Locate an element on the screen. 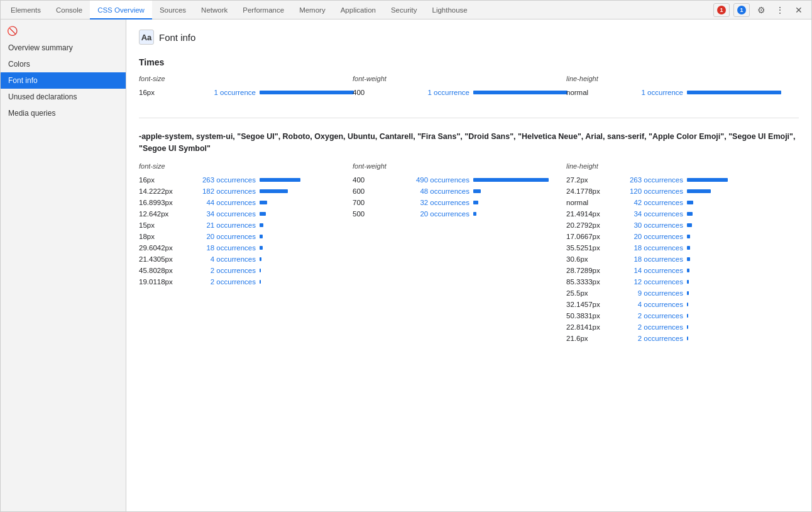  system-fontsize-row-1: 14.2222px 182 occurrences is located at coordinates (246, 191).